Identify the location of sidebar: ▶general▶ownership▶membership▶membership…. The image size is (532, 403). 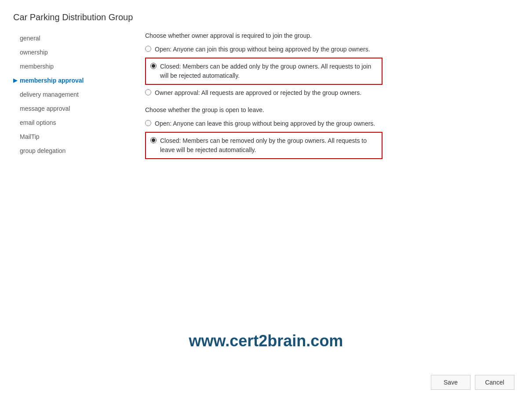
(75, 97).